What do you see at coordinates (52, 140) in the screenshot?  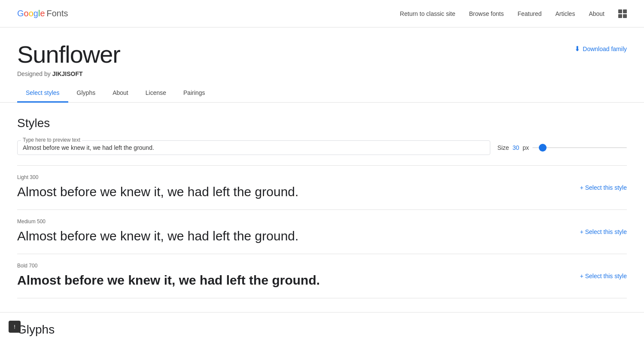 I see `preview-input-label: Type here to preview text` at bounding box center [52, 140].